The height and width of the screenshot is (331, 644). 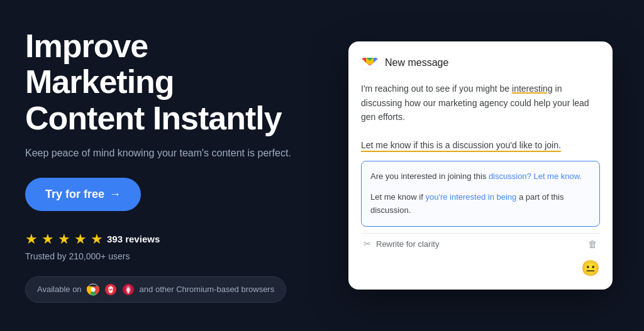 I want to click on cta-label: Try for free, so click(x=75, y=195).